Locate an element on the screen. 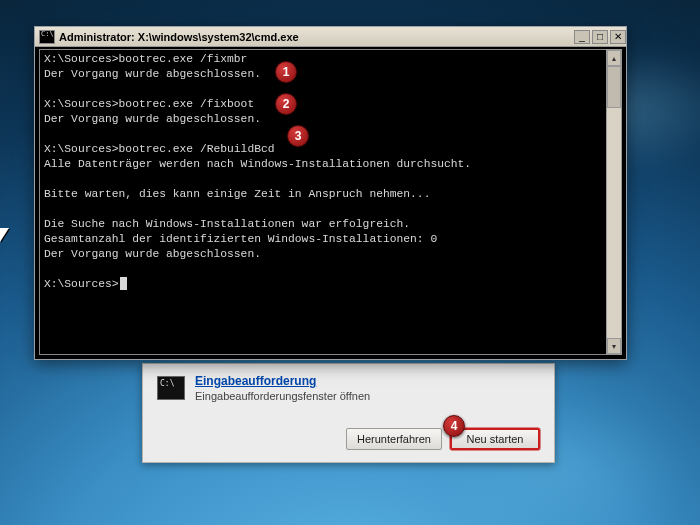 This screenshot has width=700, height=525. annotation-marker-1: 1 is located at coordinates (286, 72).